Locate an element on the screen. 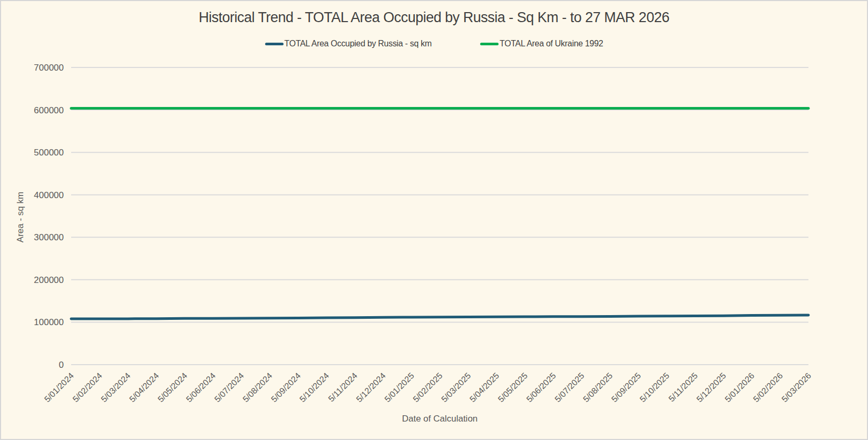  x-tick-label: 5/03/2024 is located at coordinates (115, 387).